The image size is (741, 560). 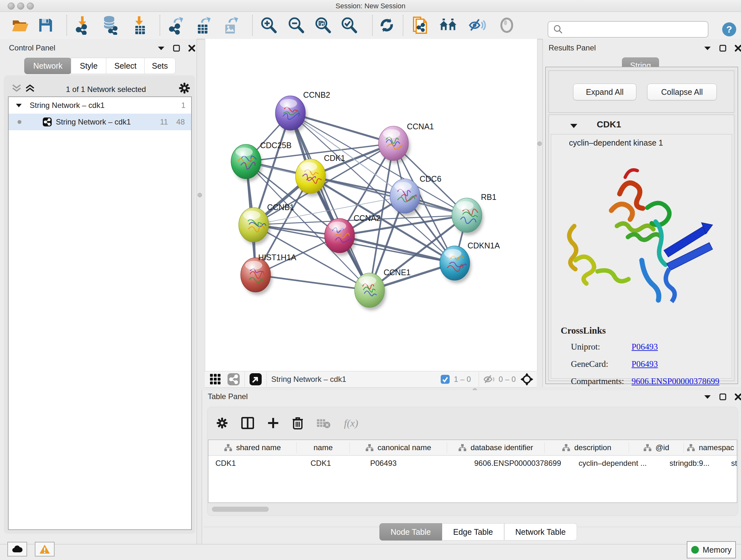 What do you see at coordinates (269, 25) in the screenshot?
I see `zoom-in-button` at bounding box center [269, 25].